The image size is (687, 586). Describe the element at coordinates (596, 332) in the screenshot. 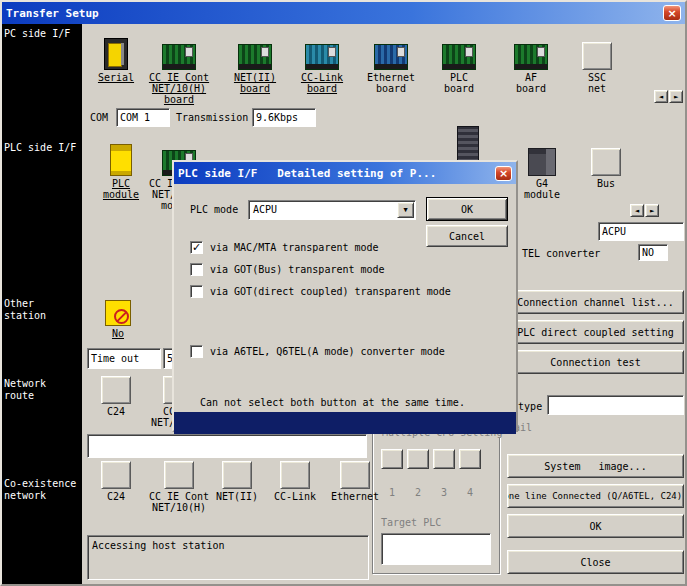

I see `plc-direct-coupled-setting-button: PLC direct coupled setting` at that location.